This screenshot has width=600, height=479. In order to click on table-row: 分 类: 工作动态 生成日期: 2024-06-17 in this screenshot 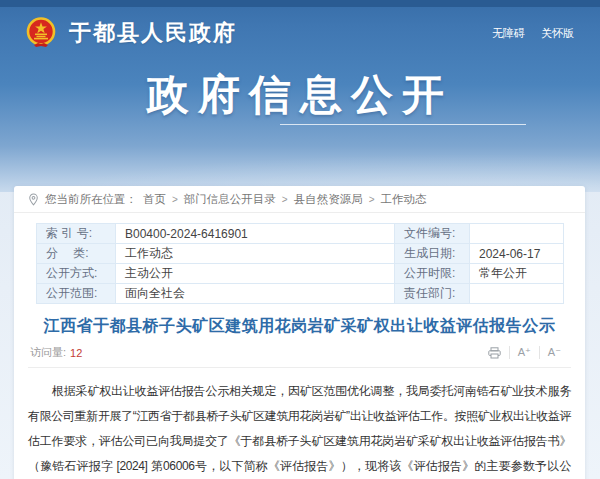, I will do `click(300, 254)`.